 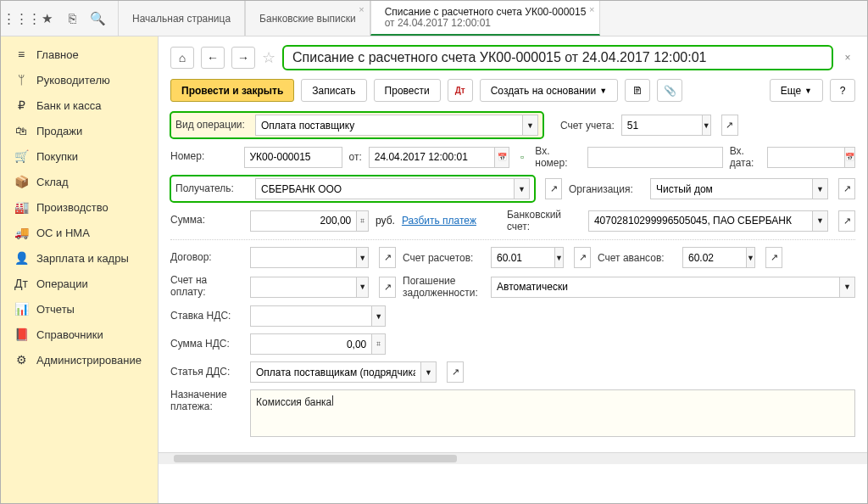 What do you see at coordinates (293, 158) in the screenshot?
I see `number-input` at bounding box center [293, 158].